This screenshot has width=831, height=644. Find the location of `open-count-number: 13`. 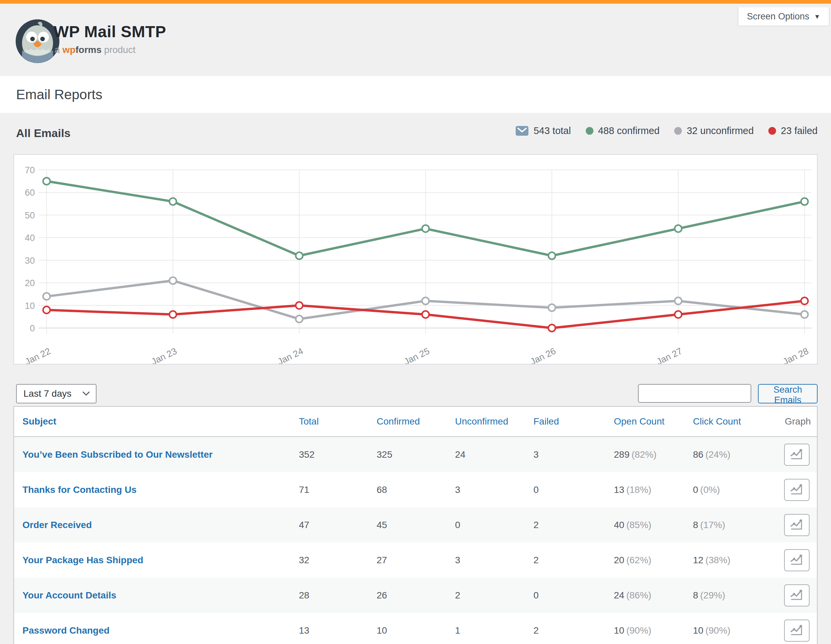

open-count-number: 13 is located at coordinates (619, 490).